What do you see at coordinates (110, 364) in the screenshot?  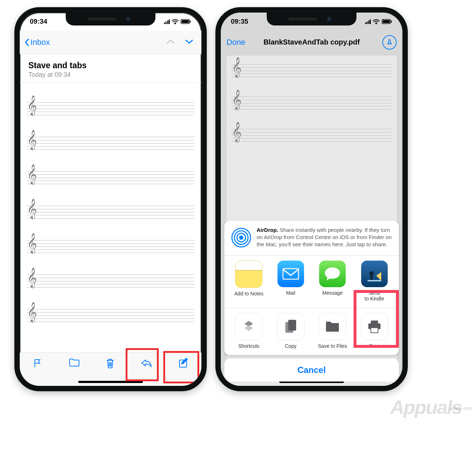 I see `delete-button` at bounding box center [110, 364].